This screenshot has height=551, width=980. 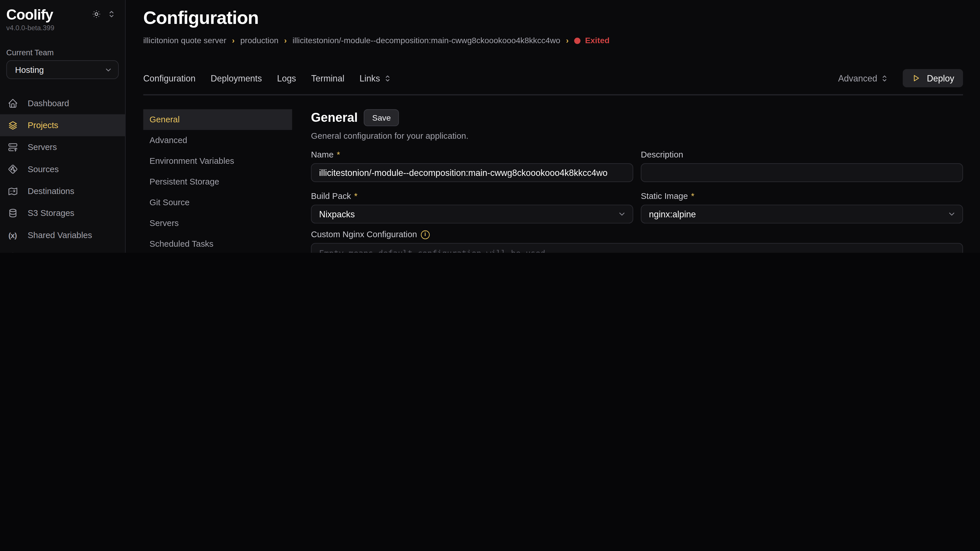 What do you see at coordinates (337, 214) in the screenshot?
I see `build-pack-value: Nixpacks` at bounding box center [337, 214].